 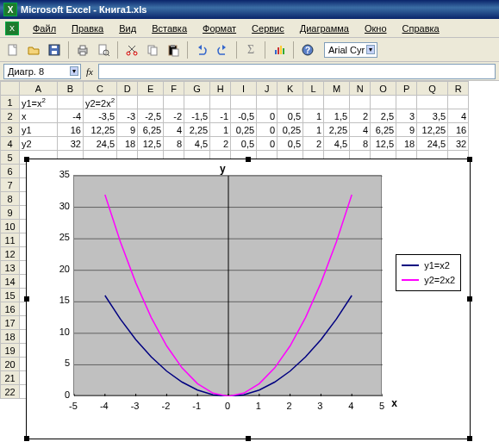 I want to click on cell: 4, so click(x=360, y=130).